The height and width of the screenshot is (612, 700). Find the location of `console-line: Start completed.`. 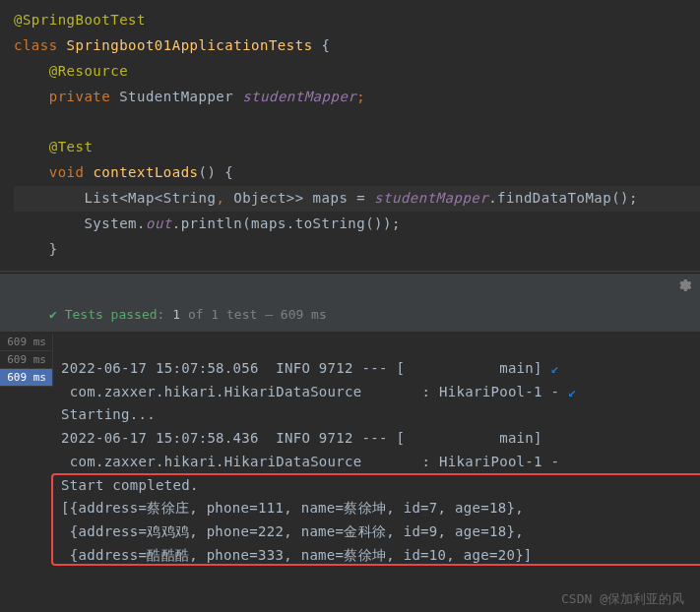

console-line: Start completed. is located at coordinates (130, 485).